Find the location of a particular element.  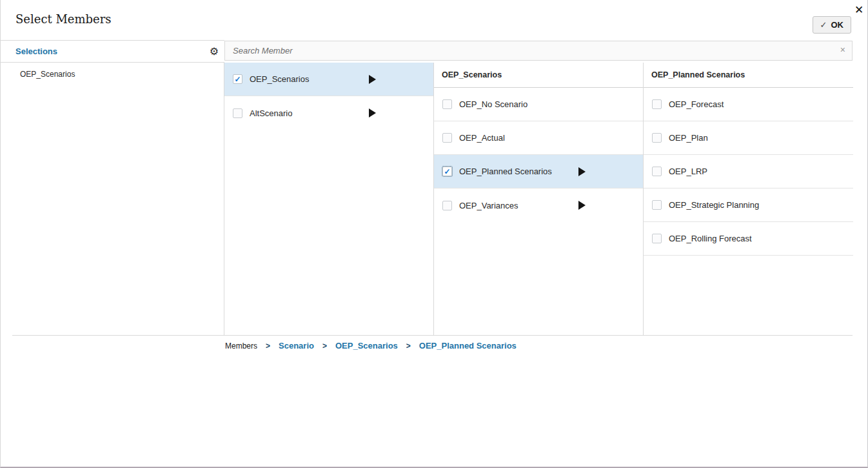

column-header: OEP_Scenarios is located at coordinates (538, 75).